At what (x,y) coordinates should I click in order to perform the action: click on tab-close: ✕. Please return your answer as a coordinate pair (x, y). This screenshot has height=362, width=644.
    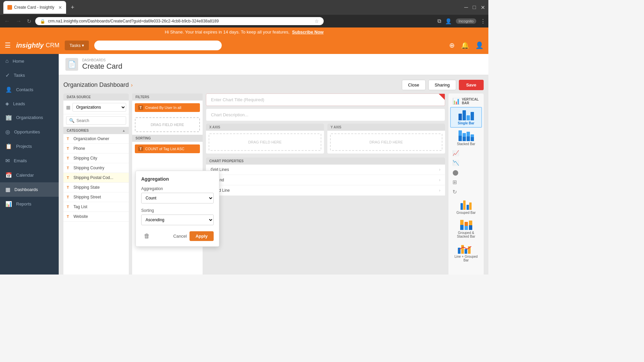
    Looking at the image, I should click on (60, 7).